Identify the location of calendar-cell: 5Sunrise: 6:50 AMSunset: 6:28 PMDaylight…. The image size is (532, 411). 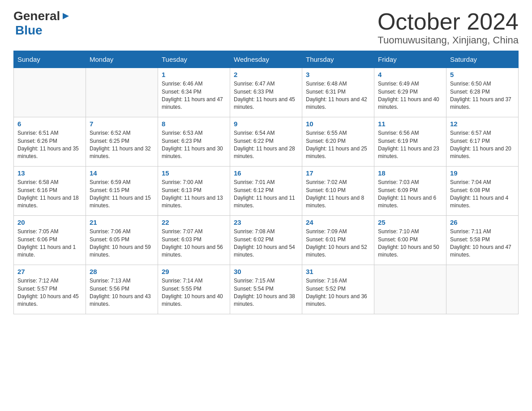
(483, 93).